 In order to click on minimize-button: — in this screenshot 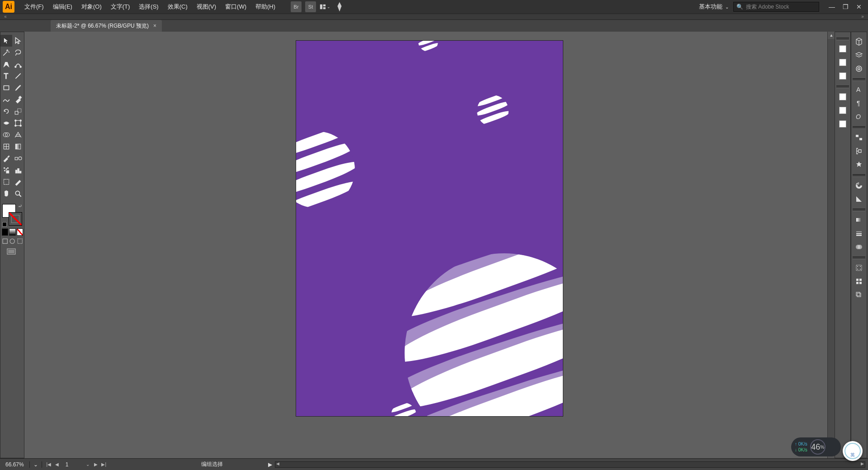, I will do `click(832, 7)`.